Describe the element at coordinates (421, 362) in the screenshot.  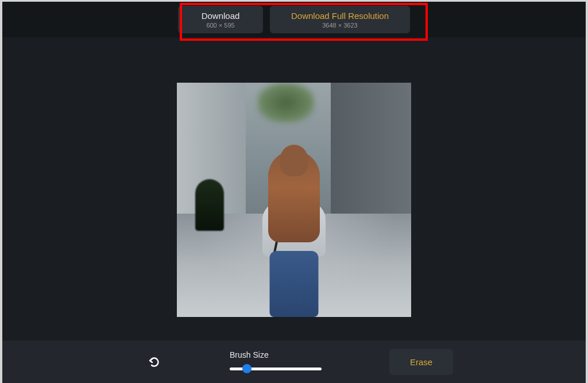
I see `erase-button: Erase` at that location.